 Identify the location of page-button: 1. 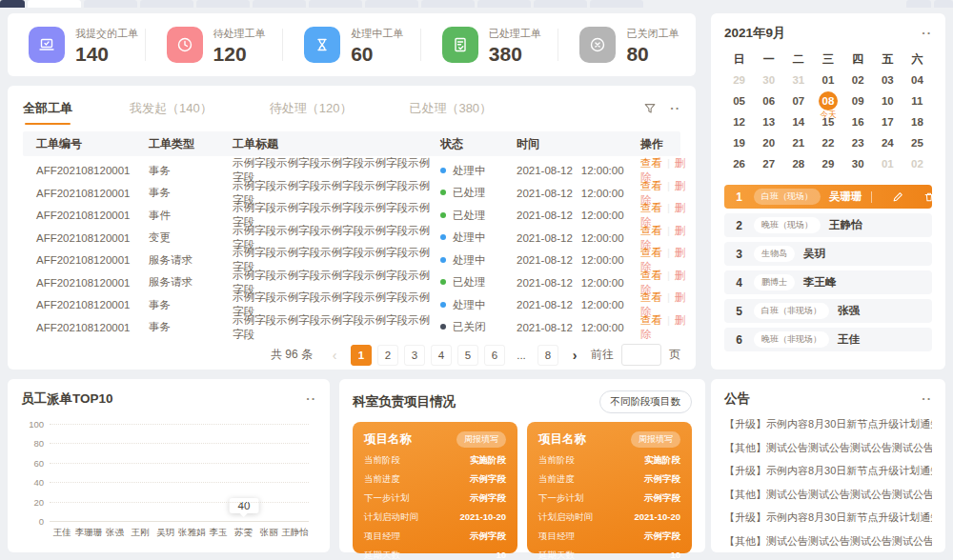
(361, 355).